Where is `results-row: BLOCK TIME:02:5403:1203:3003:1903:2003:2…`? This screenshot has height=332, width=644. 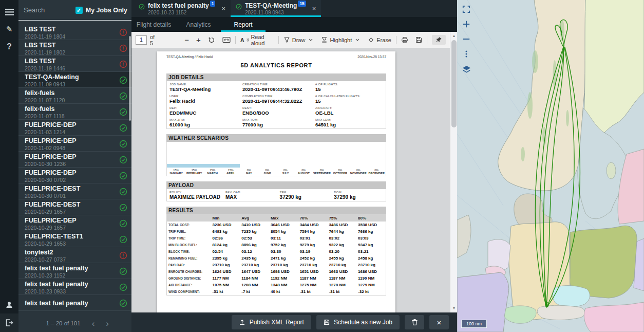
results-row: BLOCK TIME:02:5403:1203:3003:1903:2003:2… is located at coordinates (276, 252).